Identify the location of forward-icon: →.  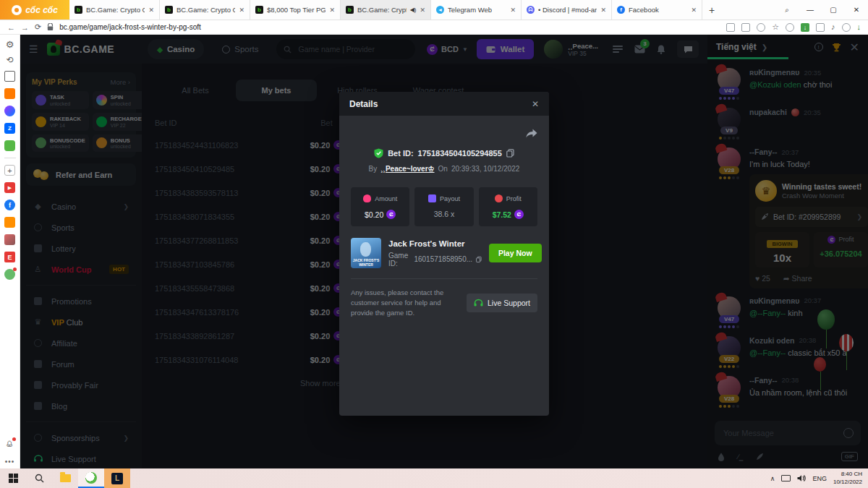
(25, 27).